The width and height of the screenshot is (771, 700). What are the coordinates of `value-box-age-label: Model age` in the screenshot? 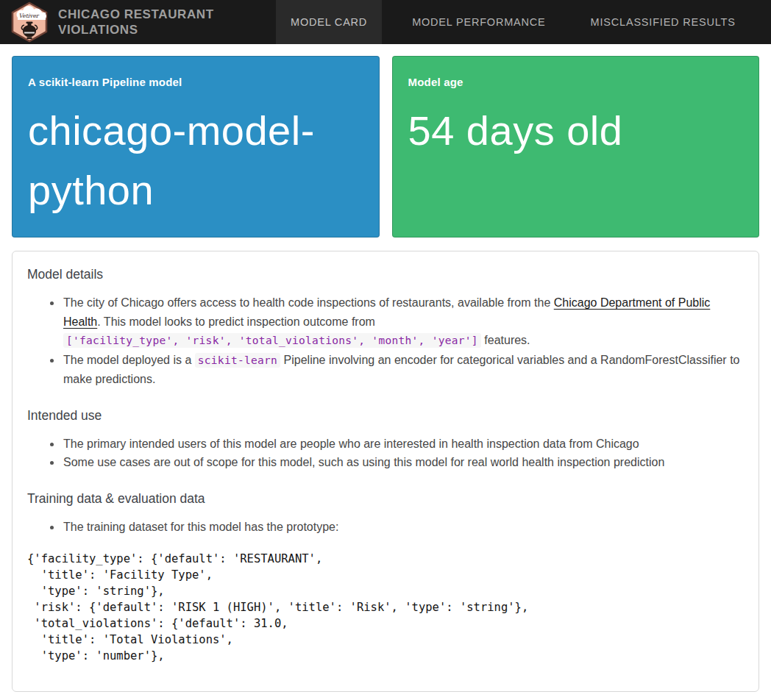 It's located at (575, 82).